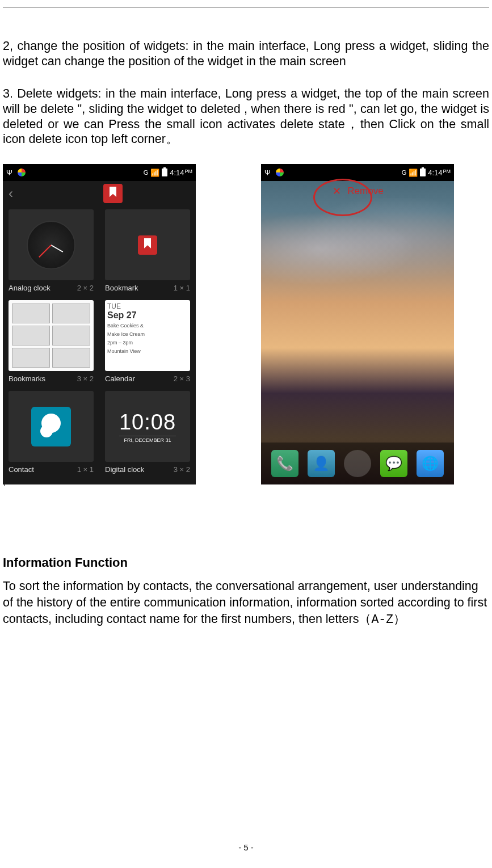 The width and height of the screenshot is (492, 868). Describe the element at coordinates (99, 325) in the screenshot. I see `phone-screenshot-widgets: Ψ G 📶 4:14PM ‹ Analog clock2 × 2` at that location.